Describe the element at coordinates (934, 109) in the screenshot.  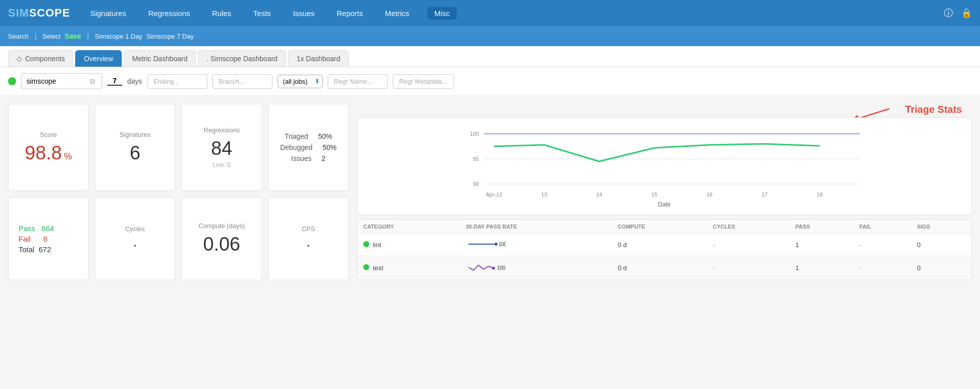
I see `triage-stats-label: Triage Stats` at that location.